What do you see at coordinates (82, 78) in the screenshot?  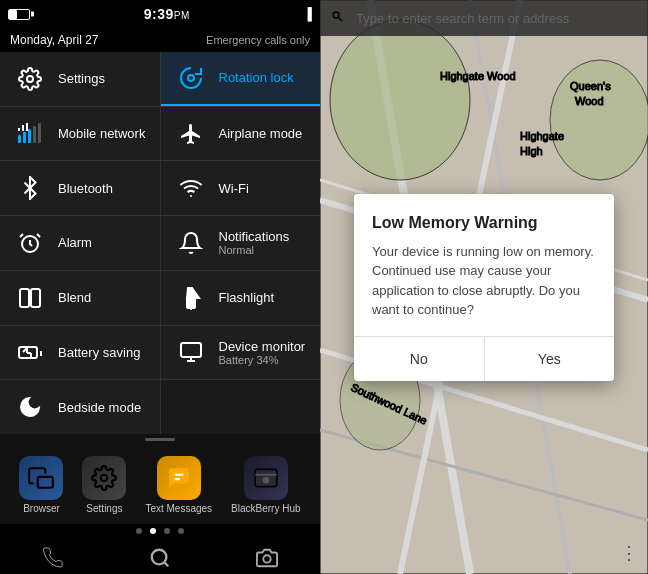 I see `qs-settings-text: Settings` at bounding box center [82, 78].